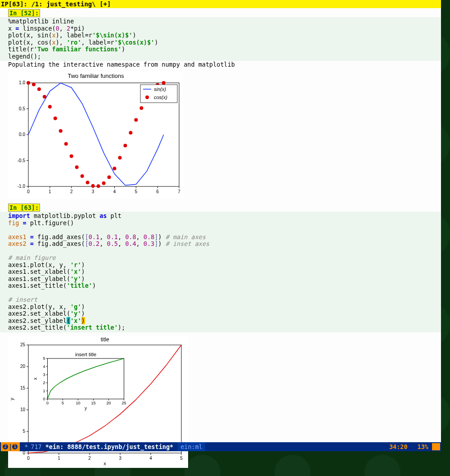 The height and width of the screenshot is (476, 450). What do you see at coordinates (22, 160) in the screenshot?
I see `svg-text: -0.5` at bounding box center [22, 160].